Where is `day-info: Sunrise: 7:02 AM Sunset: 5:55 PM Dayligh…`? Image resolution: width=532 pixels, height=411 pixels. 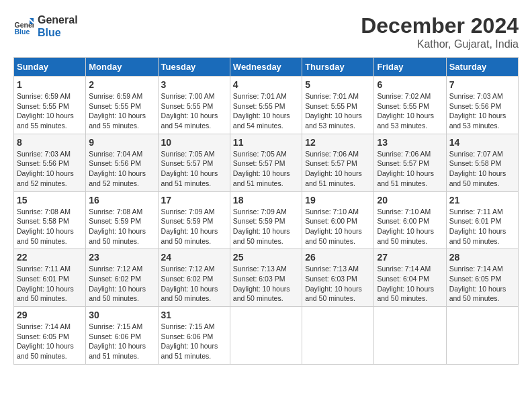 day-info: Sunrise: 7:02 AM Sunset: 5:55 PM Dayligh… is located at coordinates (410, 111).